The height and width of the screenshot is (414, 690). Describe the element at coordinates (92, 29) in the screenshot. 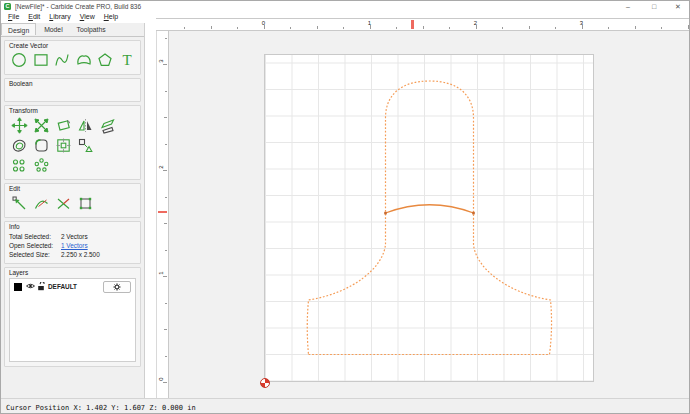

I see `tab-toolpaths: Toolpaths` at that location.